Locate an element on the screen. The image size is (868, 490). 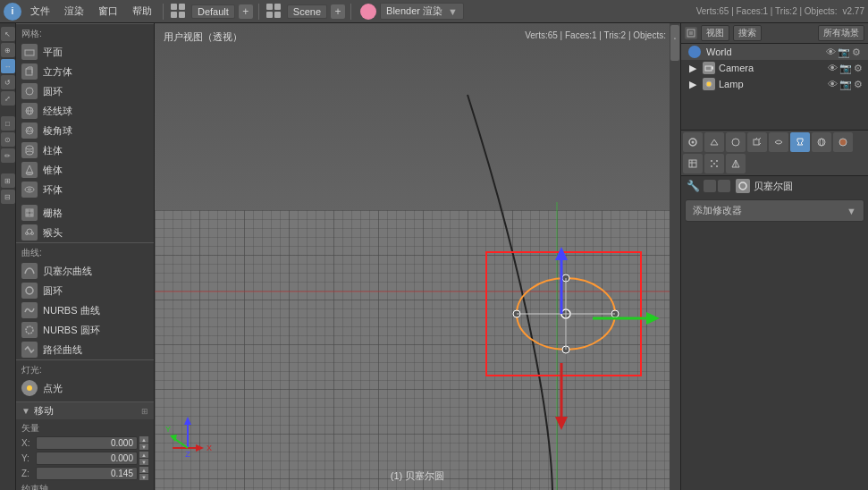
item-nurbs: NURBS 曲线 is located at coordinates (85, 310).